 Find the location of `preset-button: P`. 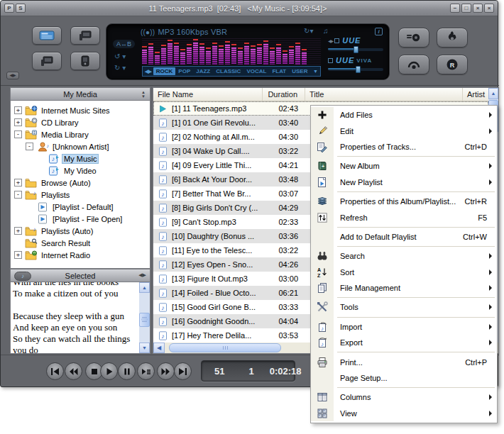

preset-button: P is located at coordinates (9, 9).